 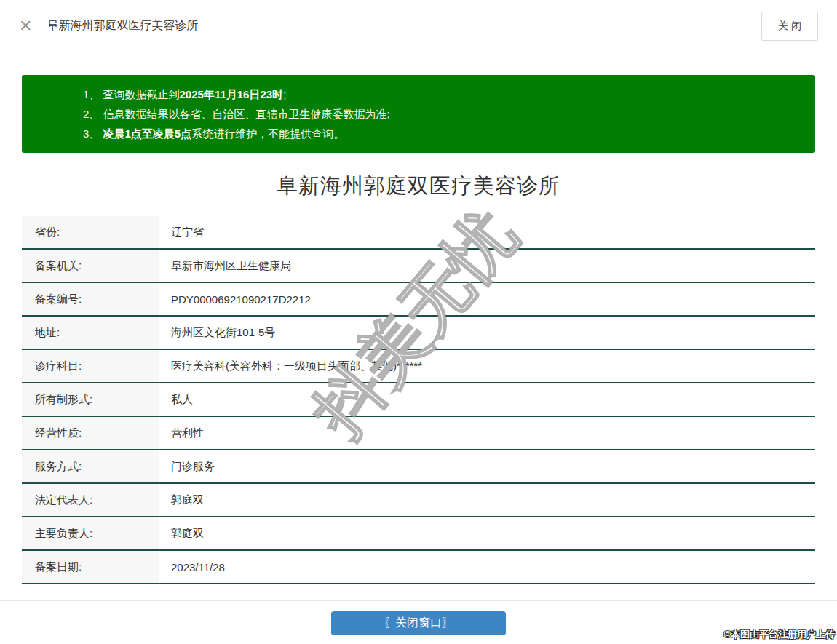 What do you see at coordinates (90, 266) in the screenshot?
I see `row-label: 备案机关:` at bounding box center [90, 266].